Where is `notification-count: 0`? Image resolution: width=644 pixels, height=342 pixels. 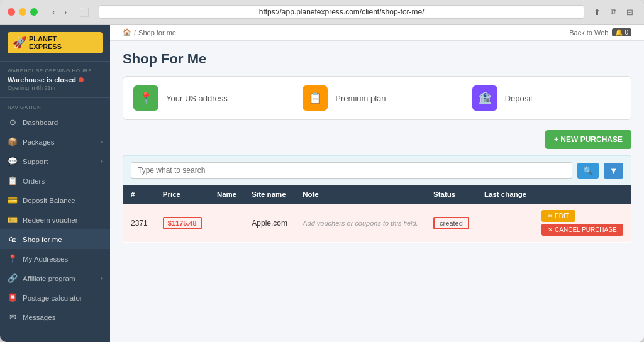
notification-count: 0 is located at coordinates (626, 33).